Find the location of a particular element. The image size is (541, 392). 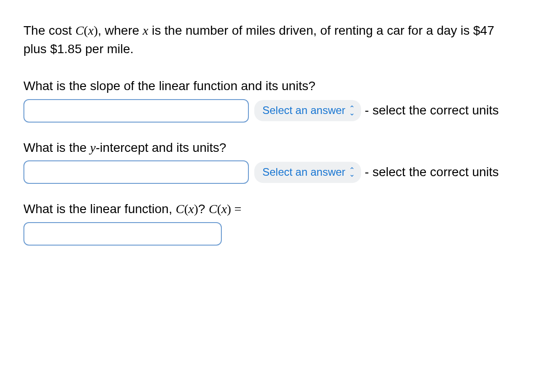

intro-text-1: The cost is located at coordinates (50, 31).